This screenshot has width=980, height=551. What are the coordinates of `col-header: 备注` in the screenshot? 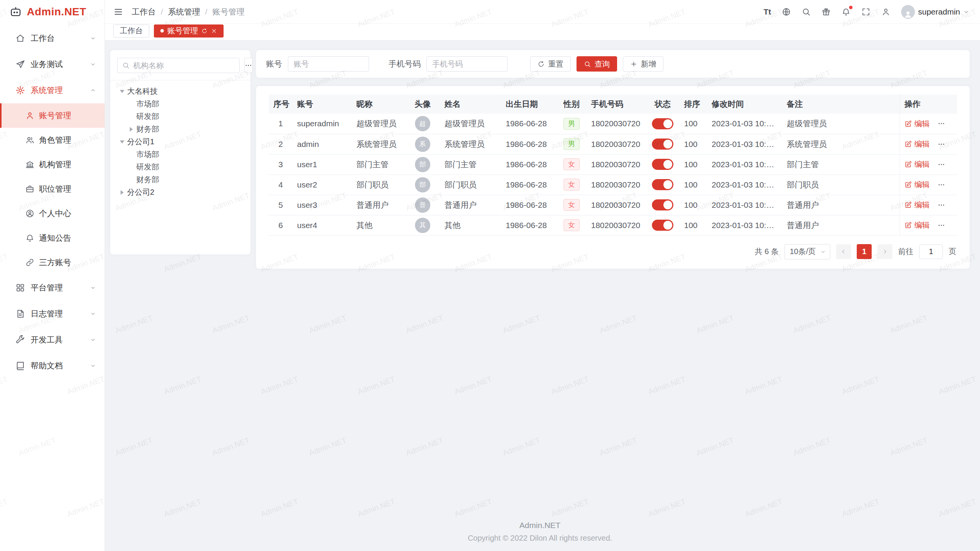 It's located at (841, 104).